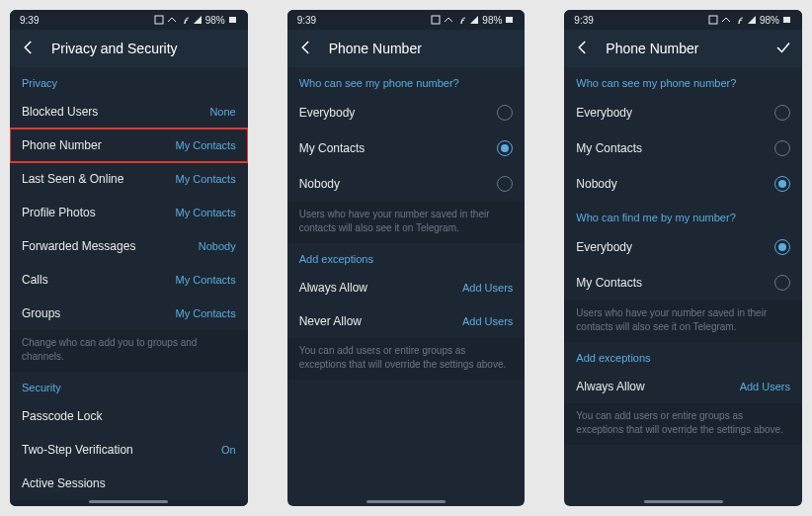 This screenshot has height=516, width=812. What do you see at coordinates (128, 246) in the screenshot?
I see `row-forwarded-messages: Forwarded MessagesNobody` at bounding box center [128, 246].